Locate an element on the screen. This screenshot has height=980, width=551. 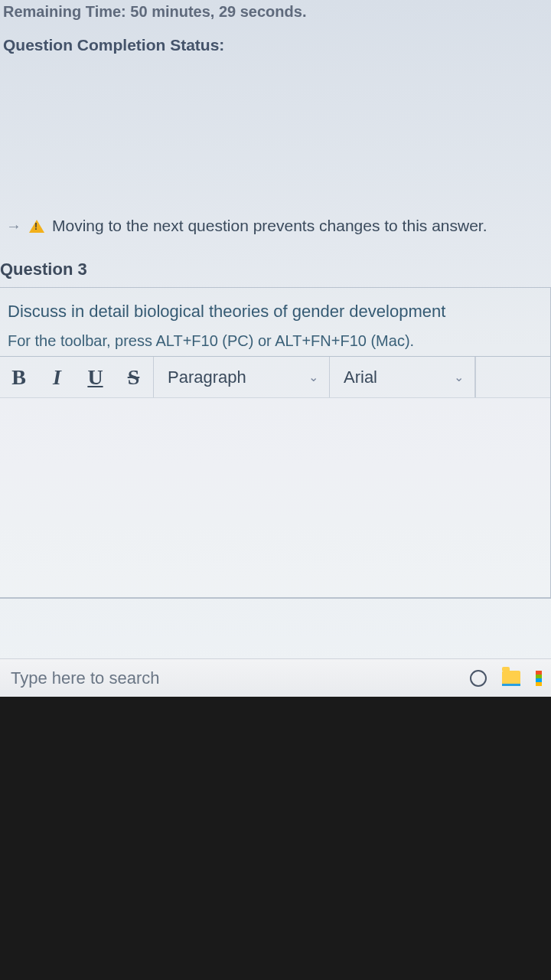
toolbar-extra is located at coordinates (494, 377).